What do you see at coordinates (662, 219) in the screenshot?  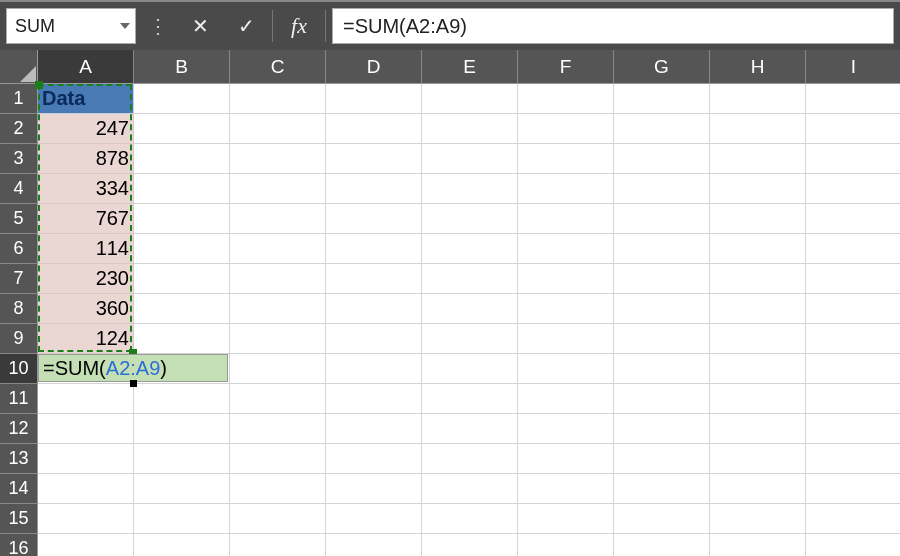 I see `cell-G5` at bounding box center [662, 219].